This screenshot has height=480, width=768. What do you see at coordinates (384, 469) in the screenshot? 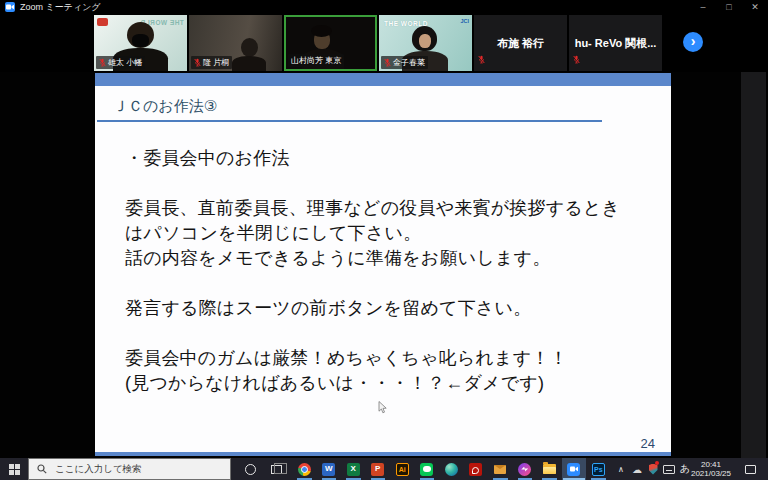
I see `windows-taskbar: ここに入力して検索 W X P Ai Ps ∧ ☁ あ 20:41 2021/0…` at bounding box center [384, 469].